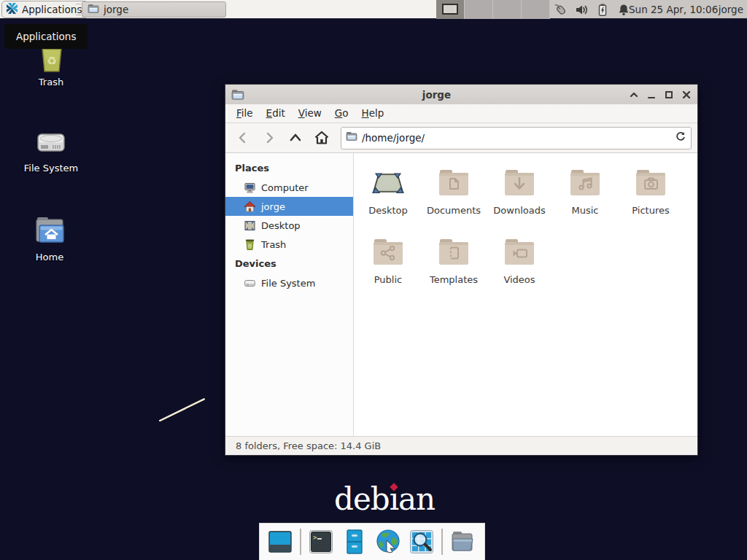 The image size is (747, 560). What do you see at coordinates (276, 114) in the screenshot?
I see `menu-edit: Edit` at bounding box center [276, 114].